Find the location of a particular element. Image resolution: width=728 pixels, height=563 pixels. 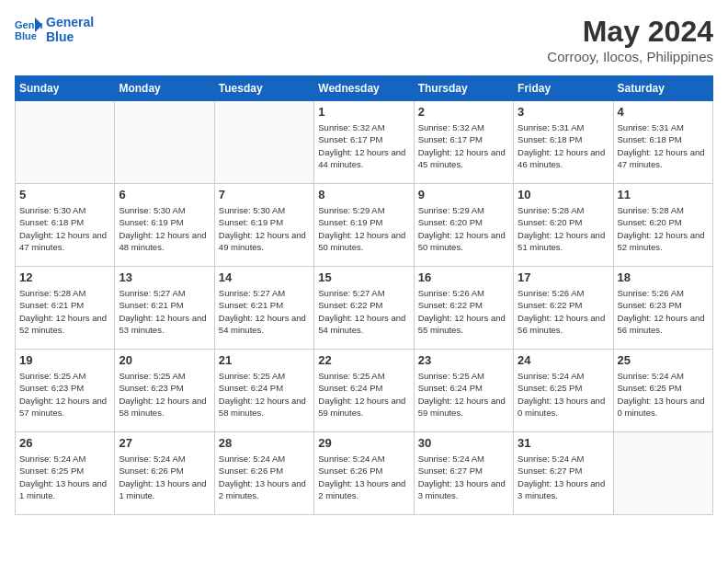

calendar-week-row: 12Sunrise: 5:28 AM Sunset: 6:21 PM Dayli… is located at coordinates (364, 308).